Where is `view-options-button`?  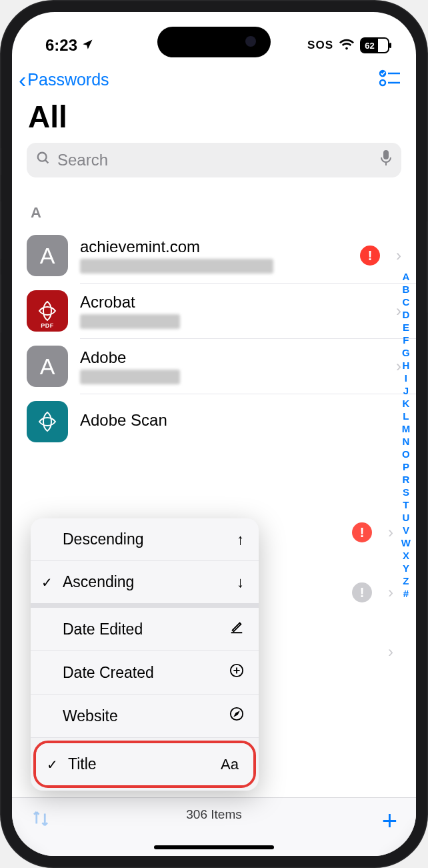
view-options-button is located at coordinates (390, 79).